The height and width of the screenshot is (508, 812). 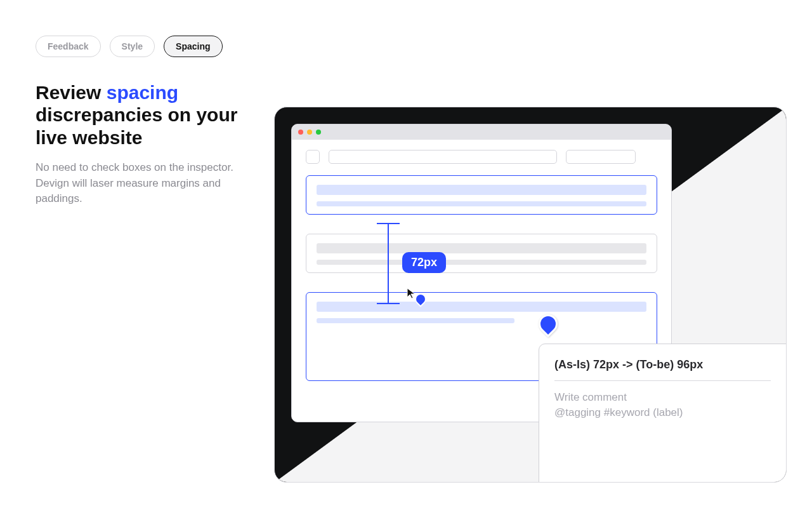 What do you see at coordinates (310, 132) in the screenshot?
I see `traffic-light-min-icon` at bounding box center [310, 132].